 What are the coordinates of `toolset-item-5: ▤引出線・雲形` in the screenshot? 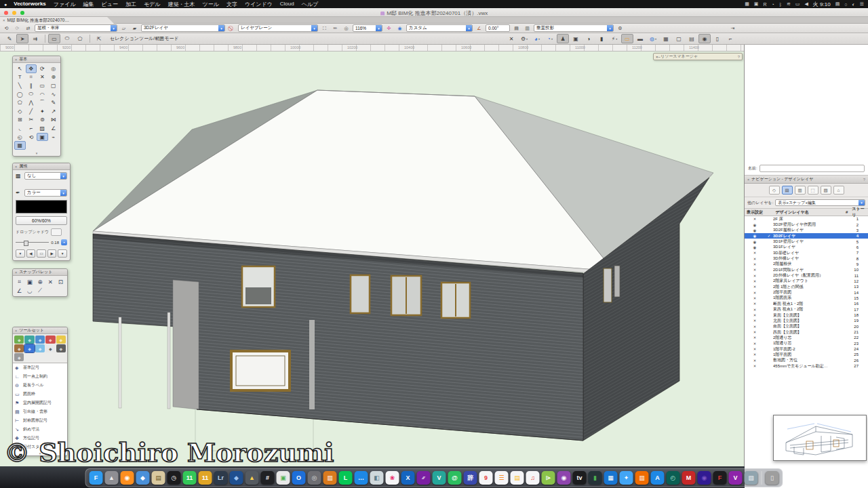 It's located at (40, 412).